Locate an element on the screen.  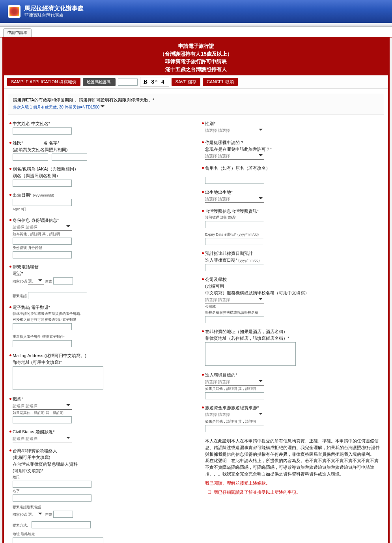
ph-address-textarea is located at coordinates (250, 354).